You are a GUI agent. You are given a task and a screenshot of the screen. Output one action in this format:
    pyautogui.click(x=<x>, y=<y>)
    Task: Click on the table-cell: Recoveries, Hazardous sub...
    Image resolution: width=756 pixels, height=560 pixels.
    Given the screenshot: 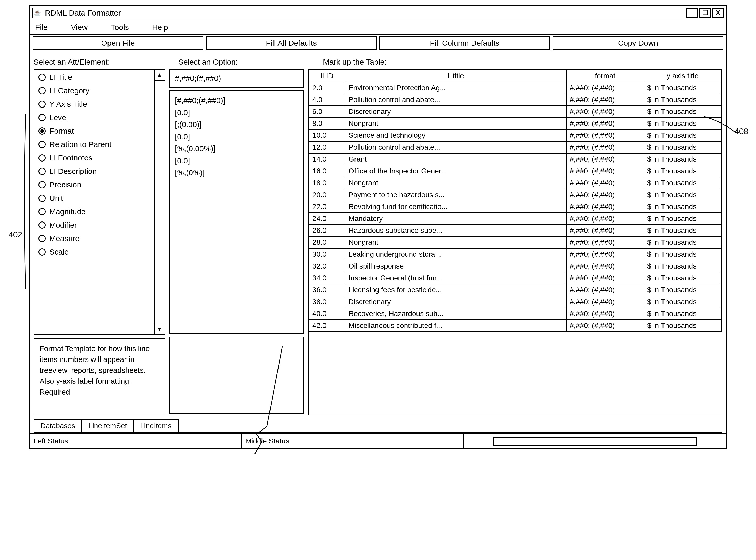 What is the action you would take?
    pyautogui.click(x=456, y=314)
    